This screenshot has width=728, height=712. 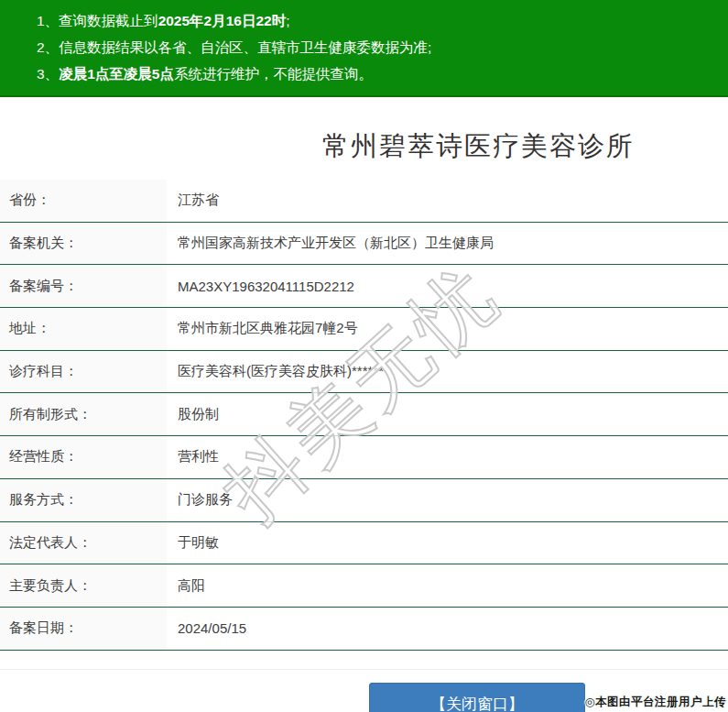 I want to click on notice-line-1: 1、查询数据截止到2025年2月16日22时;, so click(x=377, y=20).